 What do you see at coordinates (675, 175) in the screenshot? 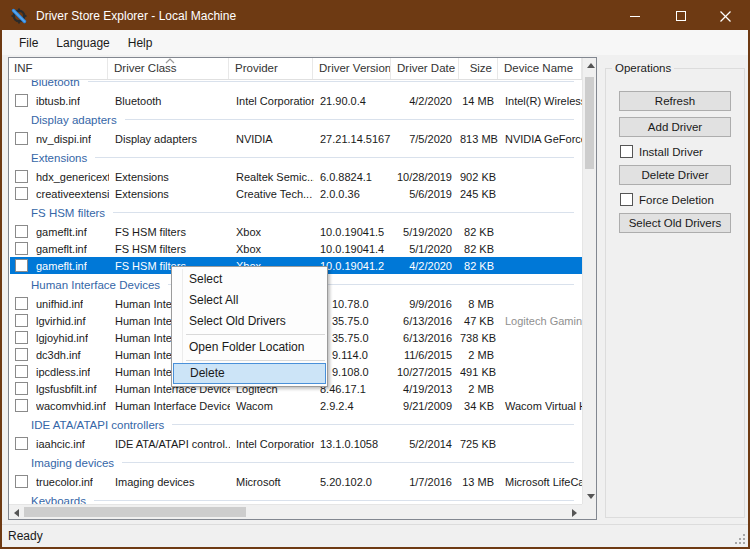
I see `delete-driver-button: Delete Driver` at bounding box center [675, 175].